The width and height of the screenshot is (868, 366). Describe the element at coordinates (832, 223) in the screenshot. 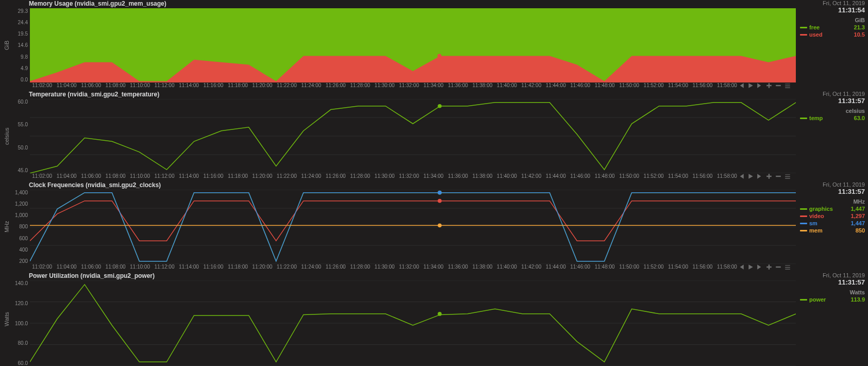

I see `legend-item: sm1,447` at that location.